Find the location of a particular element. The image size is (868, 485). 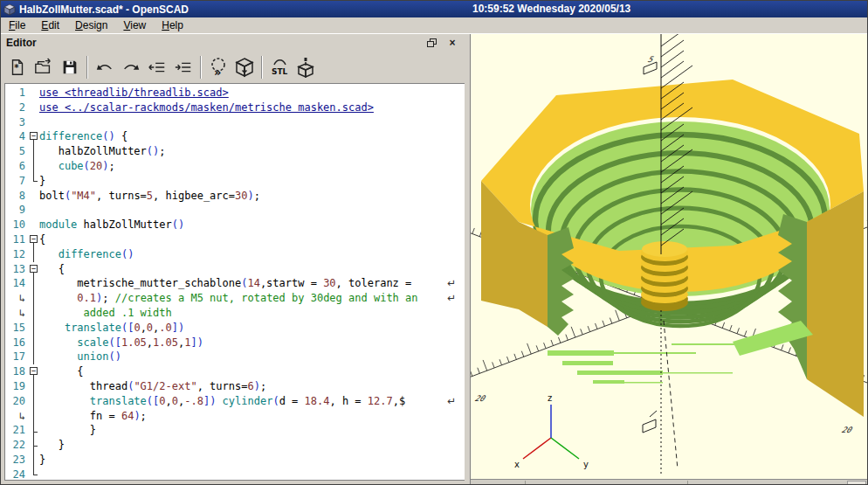

code-text: translate([0,0,-.8]) cylinder(d = 18.4, … is located at coordinates (251, 402).